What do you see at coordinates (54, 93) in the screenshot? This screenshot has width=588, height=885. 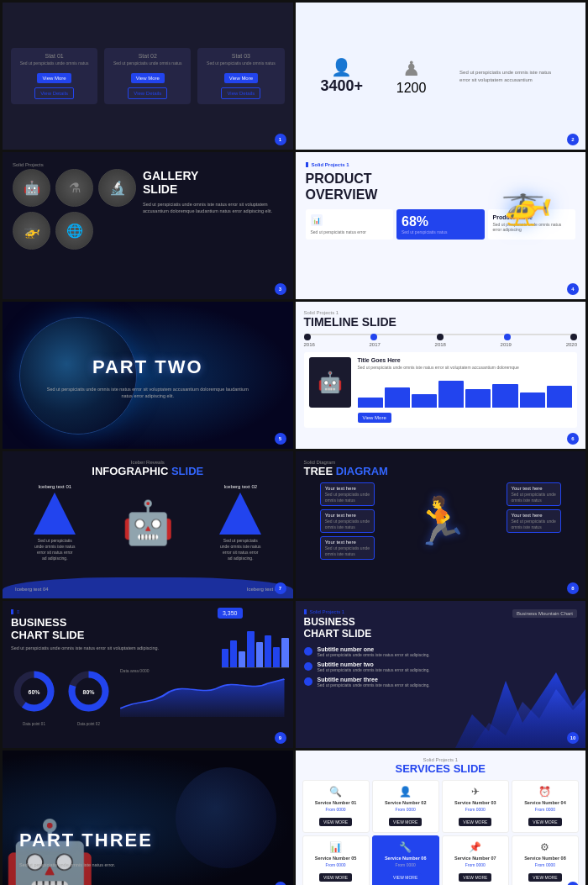 I see `view-details-btn-1: View Details` at bounding box center [54, 93].